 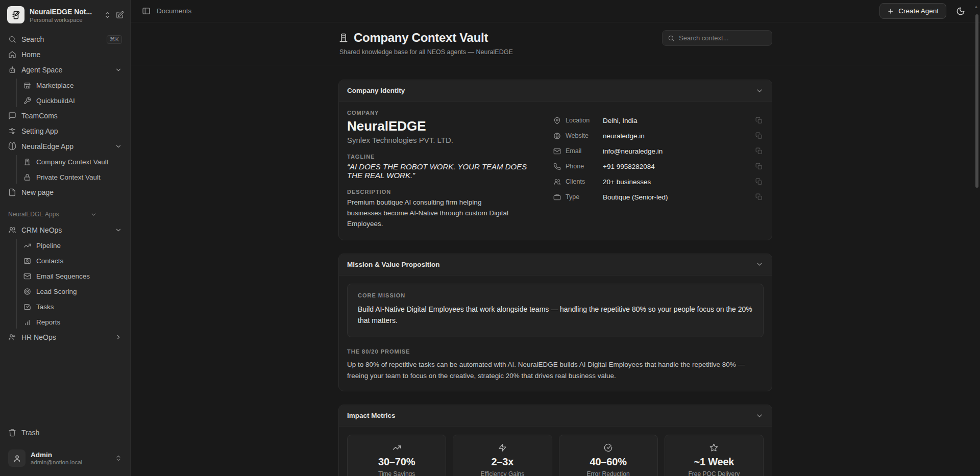 I want to click on tagline-label: TAGLINE, so click(x=445, y=157).